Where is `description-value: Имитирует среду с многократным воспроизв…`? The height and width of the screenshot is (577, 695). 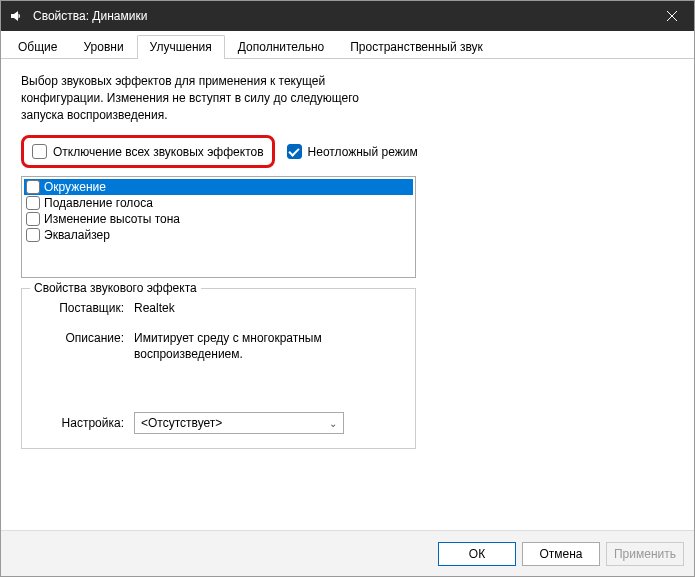
description-value: Имитирует среду с многократным воспроизв… is located at coordinates (268, 346).